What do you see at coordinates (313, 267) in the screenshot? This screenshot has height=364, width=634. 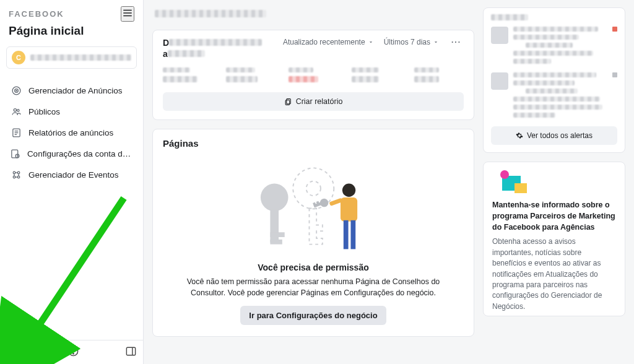 I see `permission-headline: Você precisa de permissão` at bounding box center [313, 267].